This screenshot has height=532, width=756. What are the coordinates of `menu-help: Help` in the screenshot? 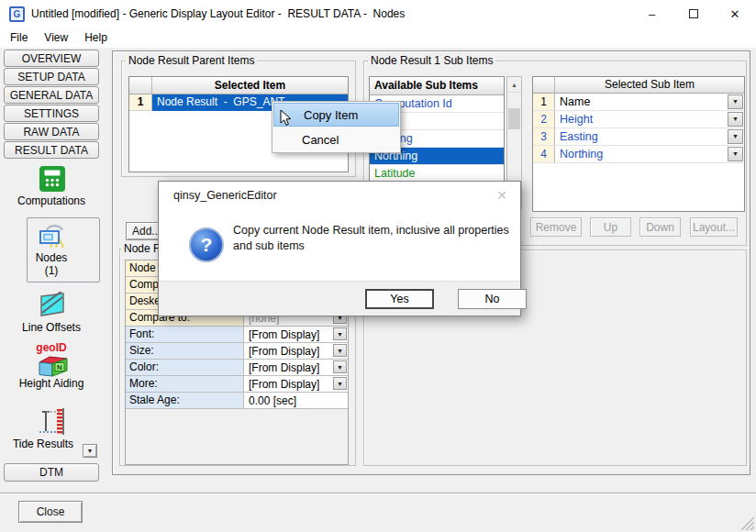 It's located at (95, 38).